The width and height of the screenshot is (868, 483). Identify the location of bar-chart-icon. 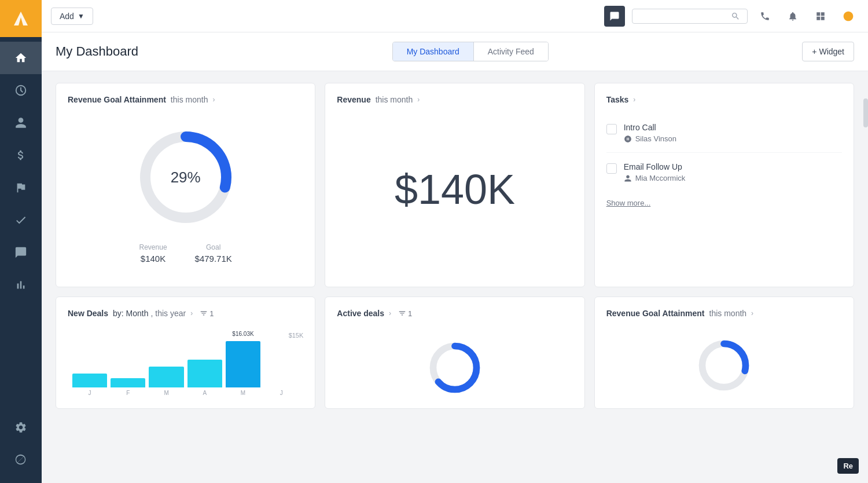
(21, 285).